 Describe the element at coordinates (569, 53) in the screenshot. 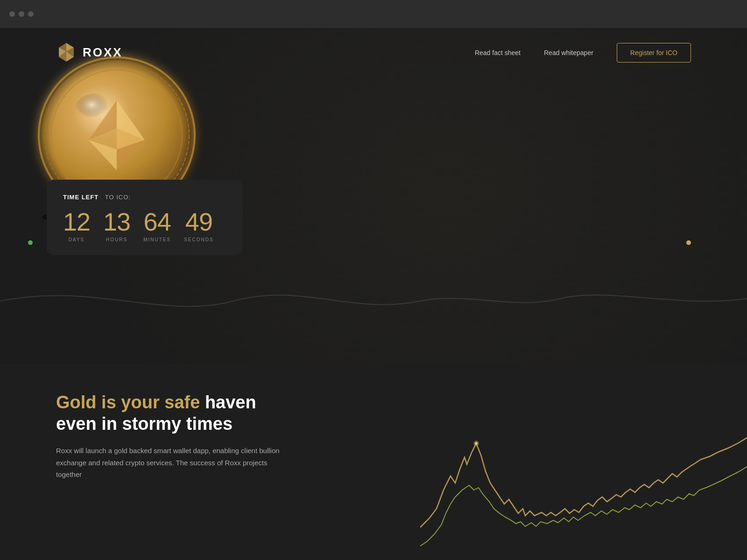

I see `nav-read-whitepaper: Read whitepaper` at that location.